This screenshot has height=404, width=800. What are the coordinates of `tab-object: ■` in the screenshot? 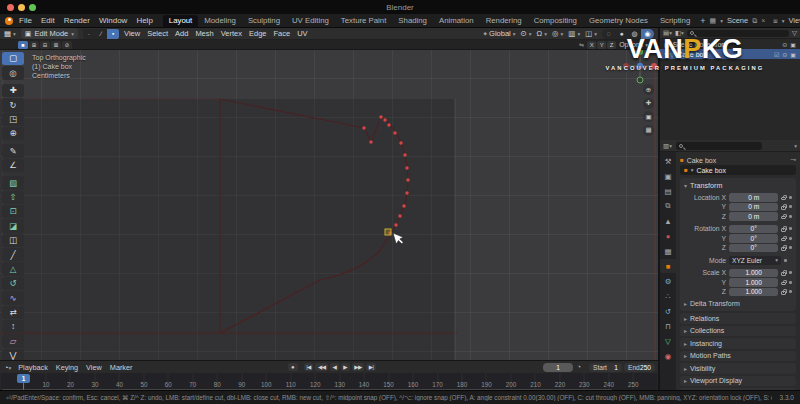 It's located at (668, 266).